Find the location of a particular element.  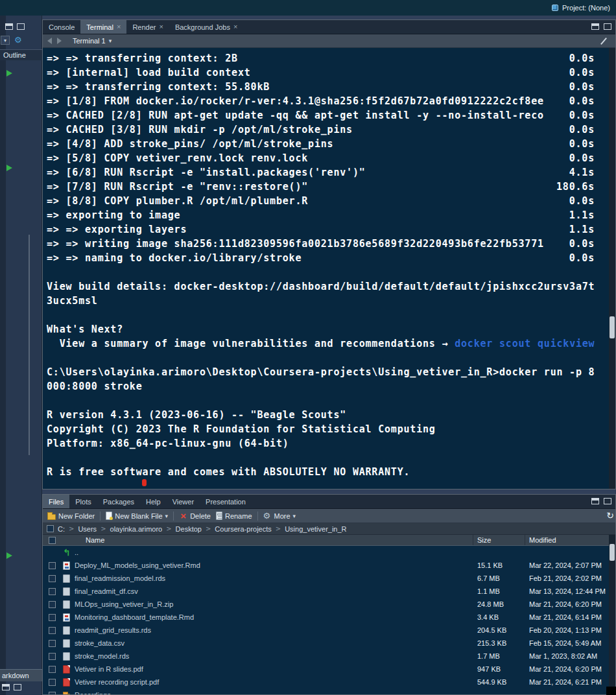

new-blank-file-button: New Blank File▾ is located at coordinates (137, 516).